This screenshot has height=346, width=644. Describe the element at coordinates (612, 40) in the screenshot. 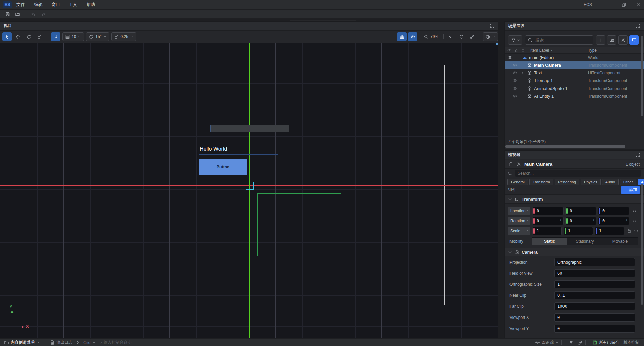

I see `new-folder-button` at that location.